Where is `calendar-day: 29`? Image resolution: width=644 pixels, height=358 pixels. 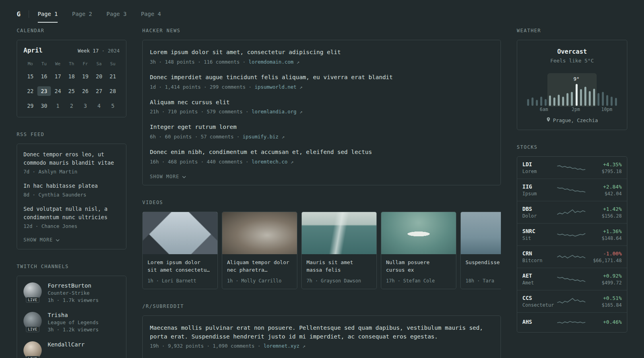
calendar-day: 29 is located at coordinates (30, 106).